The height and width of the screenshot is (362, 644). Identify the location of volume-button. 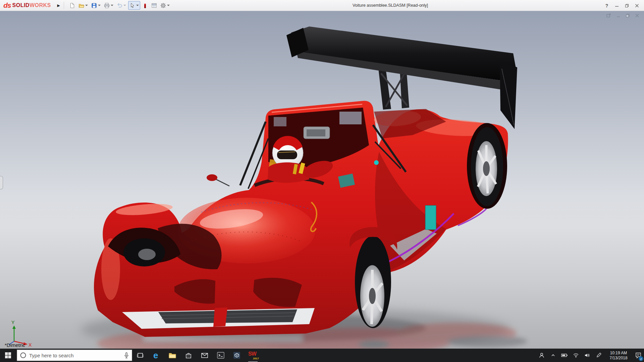
(587, 355).